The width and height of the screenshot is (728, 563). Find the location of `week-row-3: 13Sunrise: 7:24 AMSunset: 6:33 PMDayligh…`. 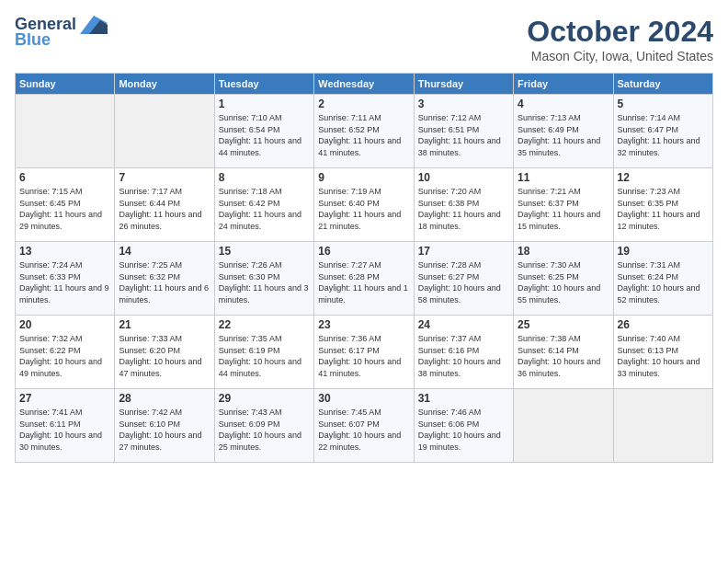

week-row-3: 13Sunrise: 7:24 AMSunset: 6:33 PMDayligh… is located at coordinates (364, 279).